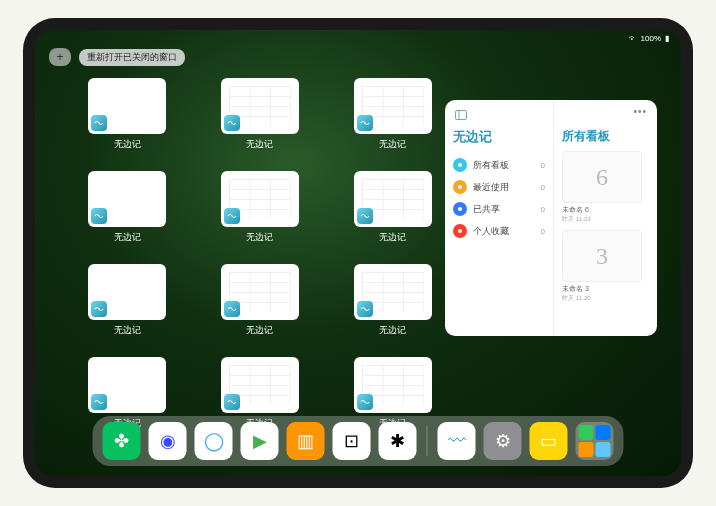 This screenshot has height=506, width=716. What do you see at coordinates (503, 441) in the screenshot?
I see `dock-settings-icon: ⚙` at bounding box center [503, 441].